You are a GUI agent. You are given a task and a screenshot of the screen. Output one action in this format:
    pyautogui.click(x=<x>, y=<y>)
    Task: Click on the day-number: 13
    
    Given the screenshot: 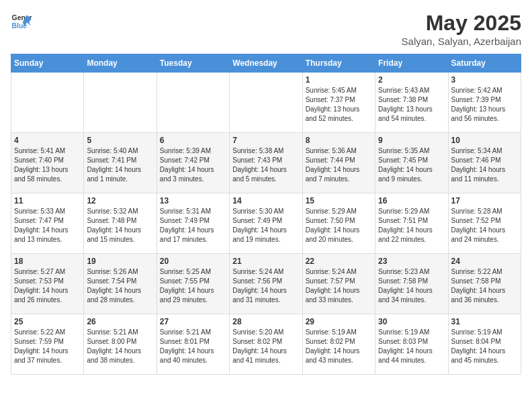 What is the action you would take?
    pyautogui.click(x=193, y=201)
    